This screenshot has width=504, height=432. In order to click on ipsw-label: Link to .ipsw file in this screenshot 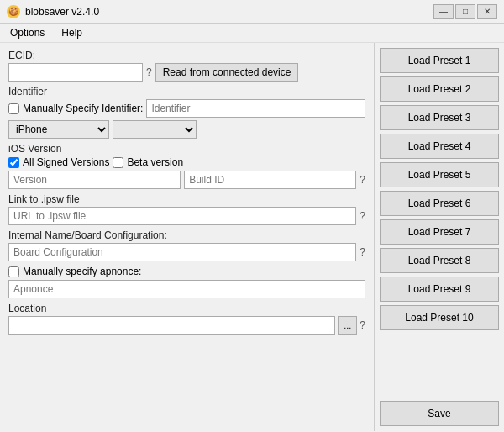, I will do `click(44, 199)`.